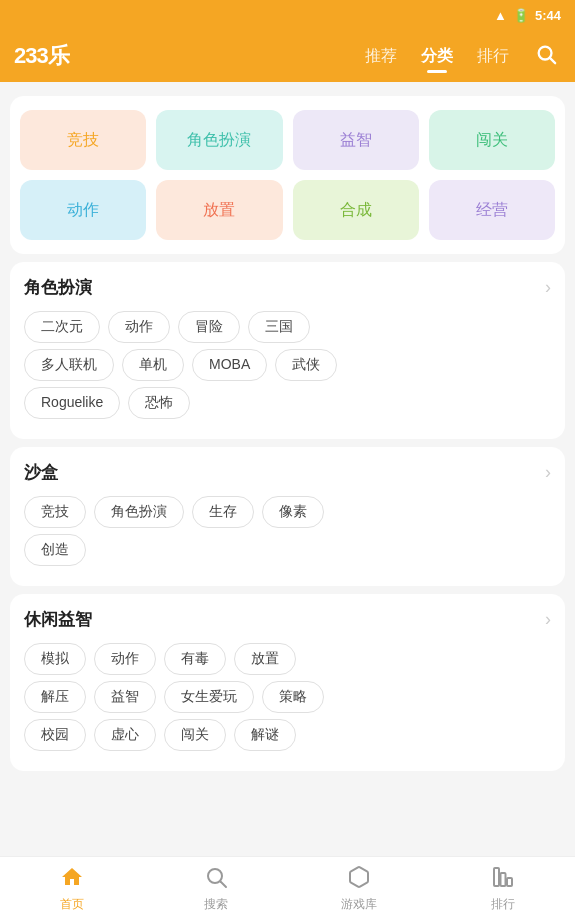  Describe the element at coordinates (548, 16) in the screenshot. I see `time: 5:44` at that location.